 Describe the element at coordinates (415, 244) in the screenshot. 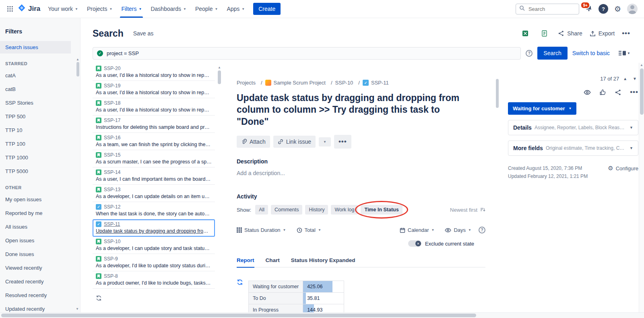

I see `exclude-current-state-toggle: ✕` at that location.